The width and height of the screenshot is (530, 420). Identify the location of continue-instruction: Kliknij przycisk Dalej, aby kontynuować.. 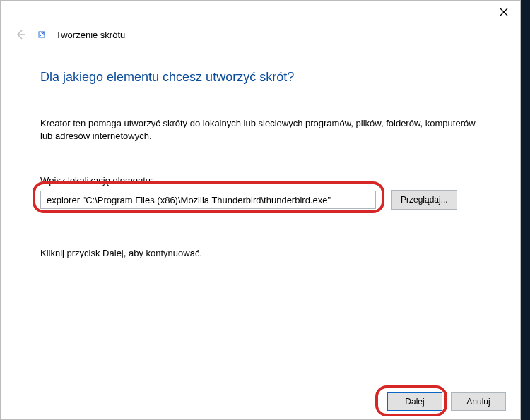
(260, 253).